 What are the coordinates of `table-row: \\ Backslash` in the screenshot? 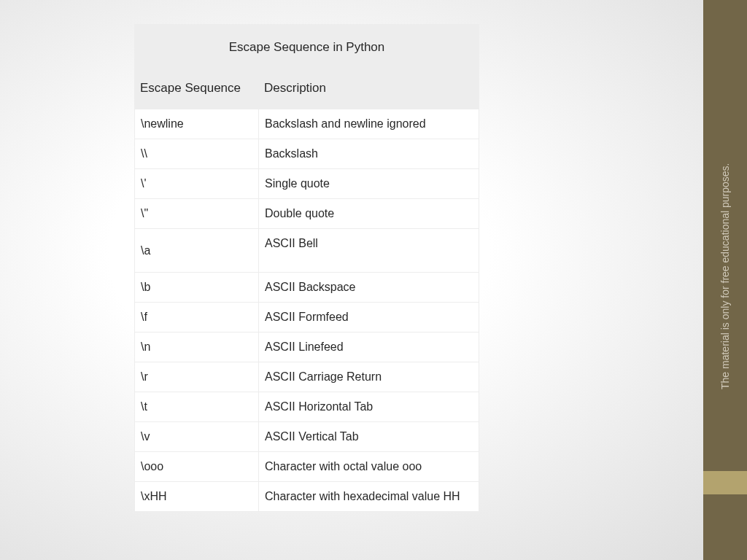 It's located at (307, 155).